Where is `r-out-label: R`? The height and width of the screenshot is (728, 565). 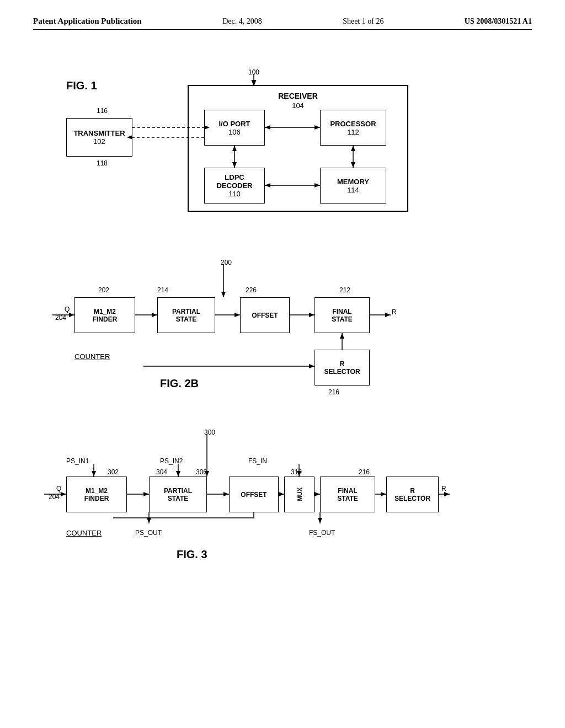 r-out-label: R is located at coordinates (394, 312).